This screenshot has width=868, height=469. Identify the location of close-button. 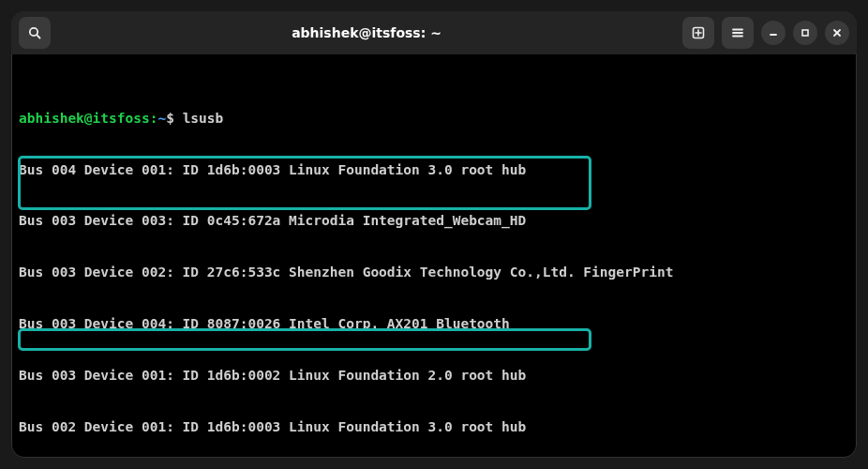
(837, 33).